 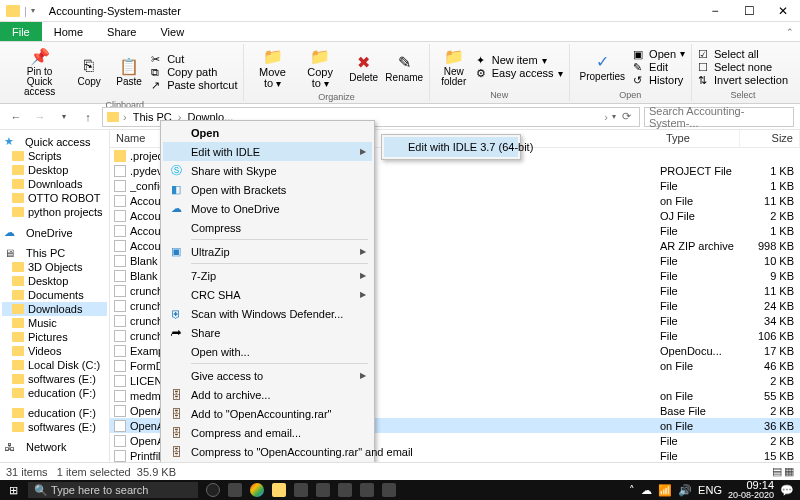 I want to click on ctx-defender: ⛨Scan with Windows Defender..., so click(x=268, y=314).